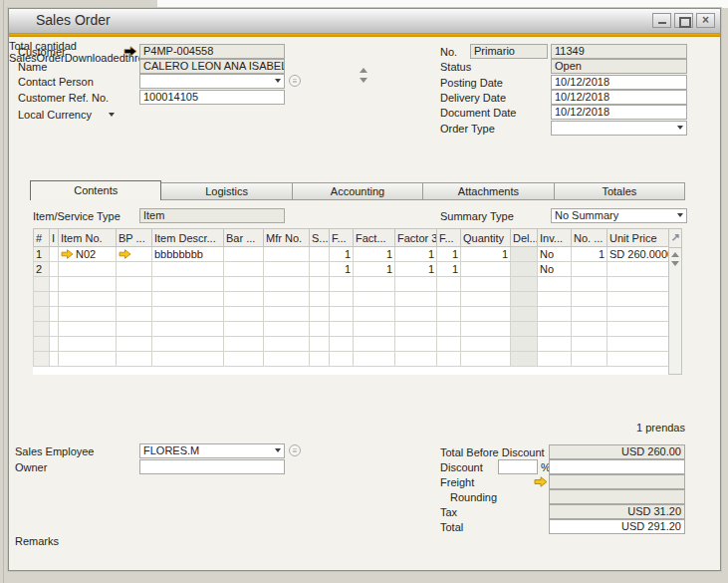  Describe the element at coordinates (212, 466) in the screenshot. I see `owner-field` at that location.